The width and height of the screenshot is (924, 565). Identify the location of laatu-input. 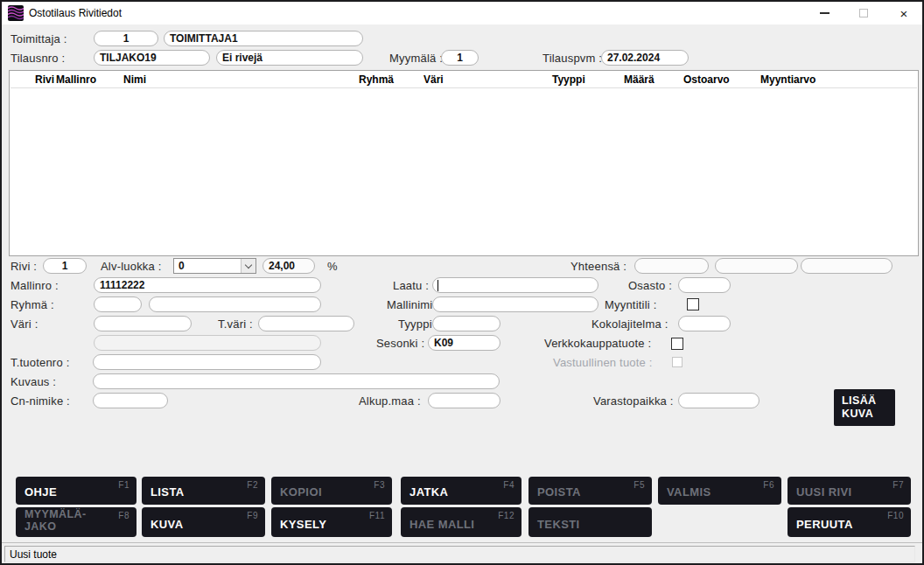
(515, 285).